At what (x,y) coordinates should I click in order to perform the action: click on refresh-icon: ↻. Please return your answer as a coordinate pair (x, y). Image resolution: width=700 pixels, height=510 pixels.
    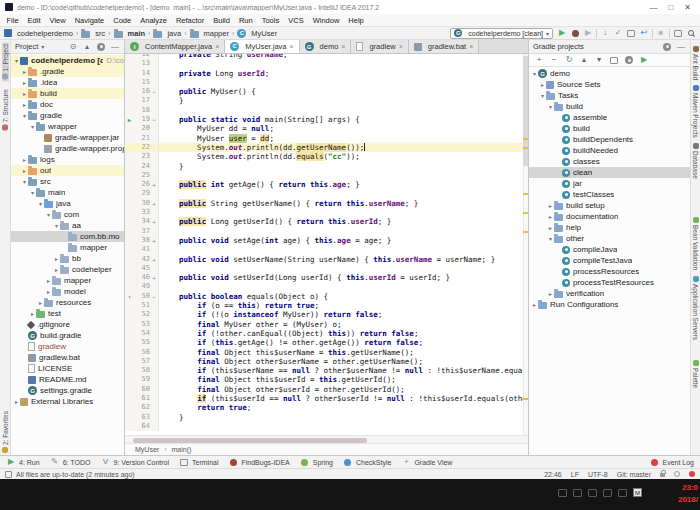
    Looking at the image, I should click on (569, 60).